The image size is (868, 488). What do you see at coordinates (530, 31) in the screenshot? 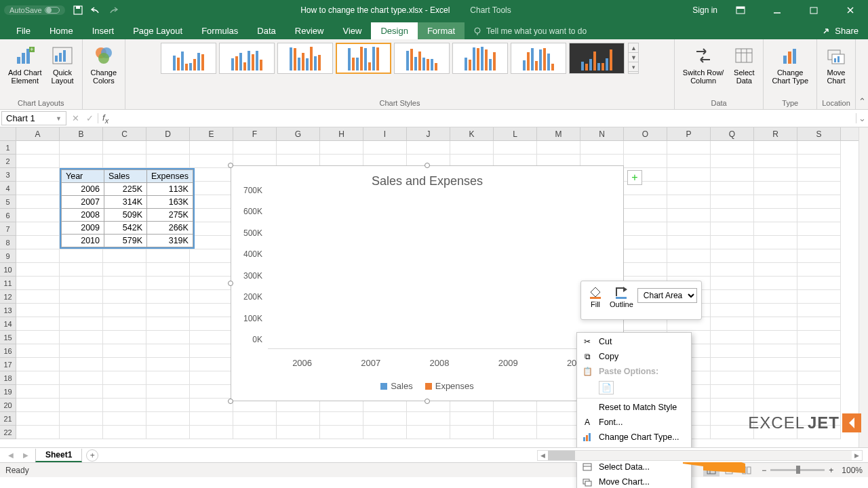
I see `tell-me-search: Tell me what you want to do` at bounding box center [530, 31].